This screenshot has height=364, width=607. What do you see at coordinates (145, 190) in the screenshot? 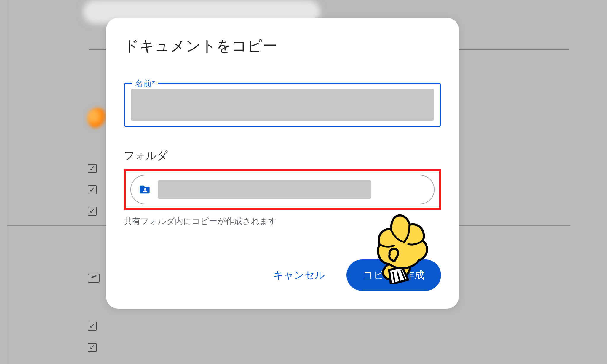
I see `shared-folder-icon` at bounding box center [145, 190].